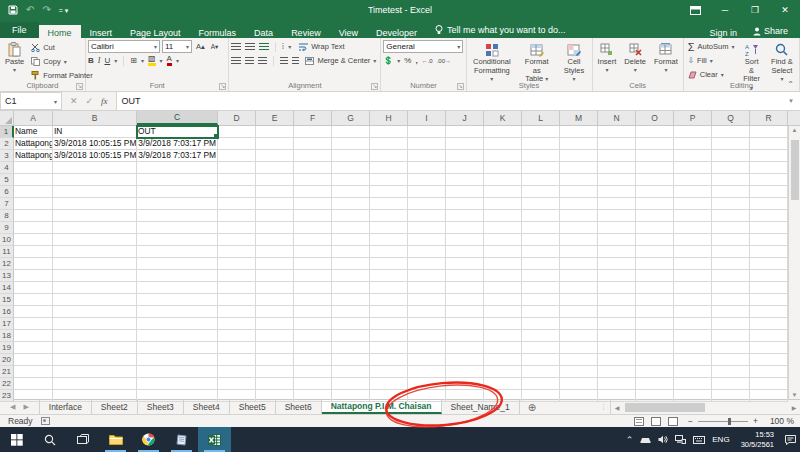  Describe the element at coordinates (693, 384) in the screenshot. I see `cell-P22` at that location.